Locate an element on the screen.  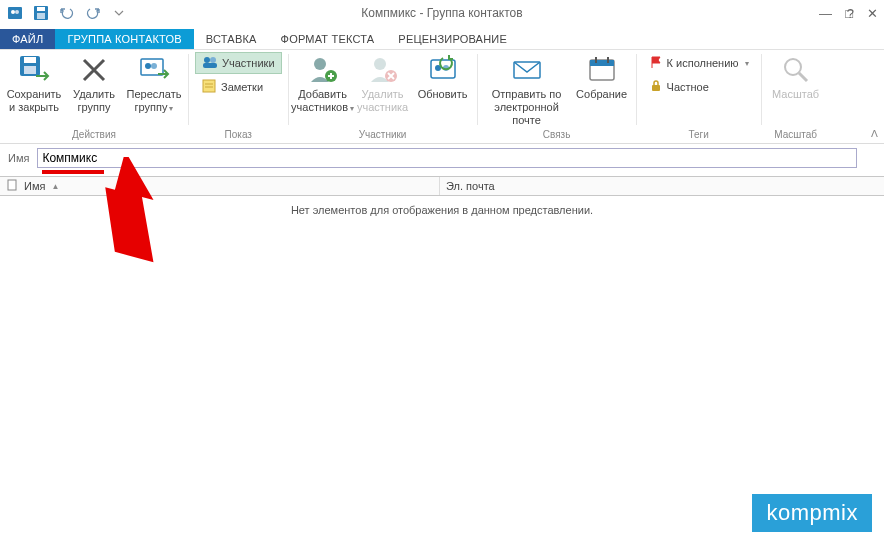
meeting-button: Собрание is located at coordinates (602, 76).